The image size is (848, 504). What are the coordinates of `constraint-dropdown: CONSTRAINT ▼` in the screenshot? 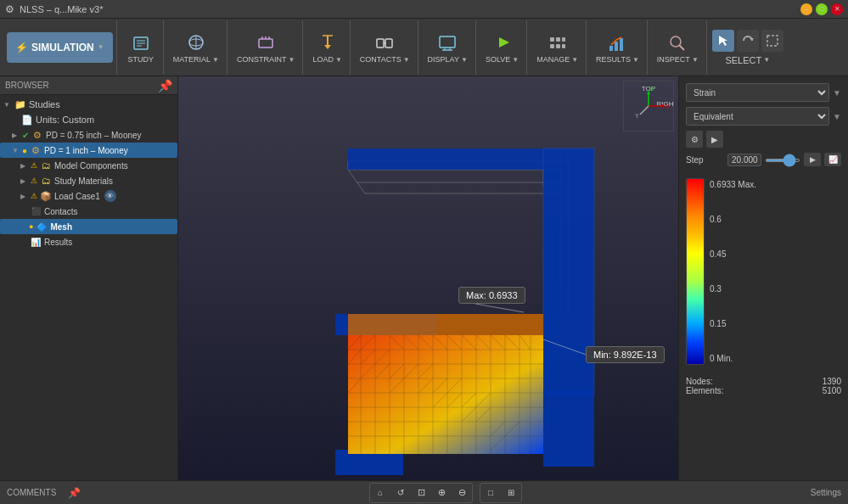 It's located at (266, 59).